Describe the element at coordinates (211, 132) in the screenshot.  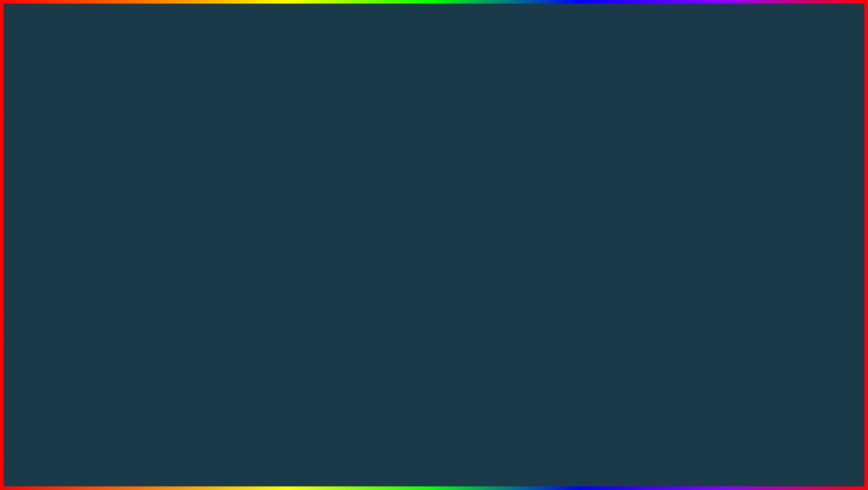
I see `left-window-title-bar: Blade Ball | NEVA HUB` at that location.